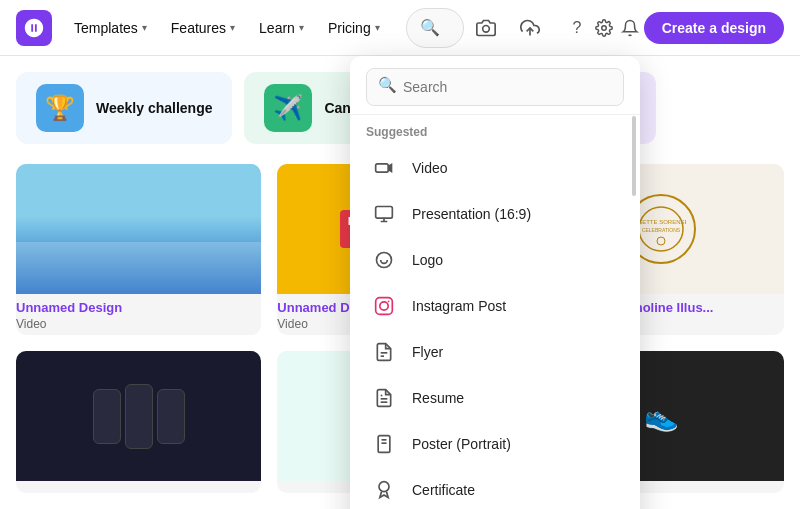 The height and width of the screenshot is (509, 800). What do you see at coordinates (384, 214) in the screenshot?
I see `presentation-icon` at bounding box center [384, 214].